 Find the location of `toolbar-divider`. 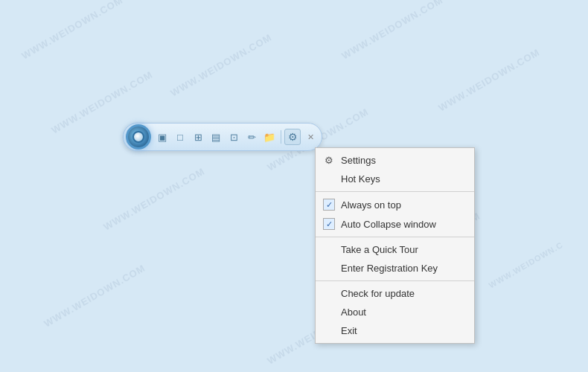

toolbar-divider is located at coordinates (281, 137).